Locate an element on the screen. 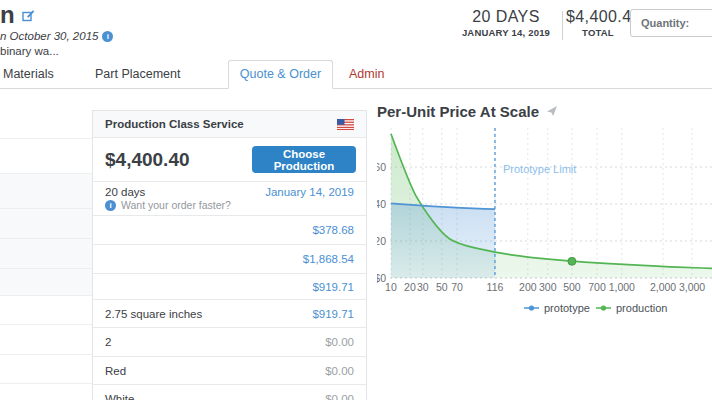  edit-title-icon is located at coordinates (28, 17).